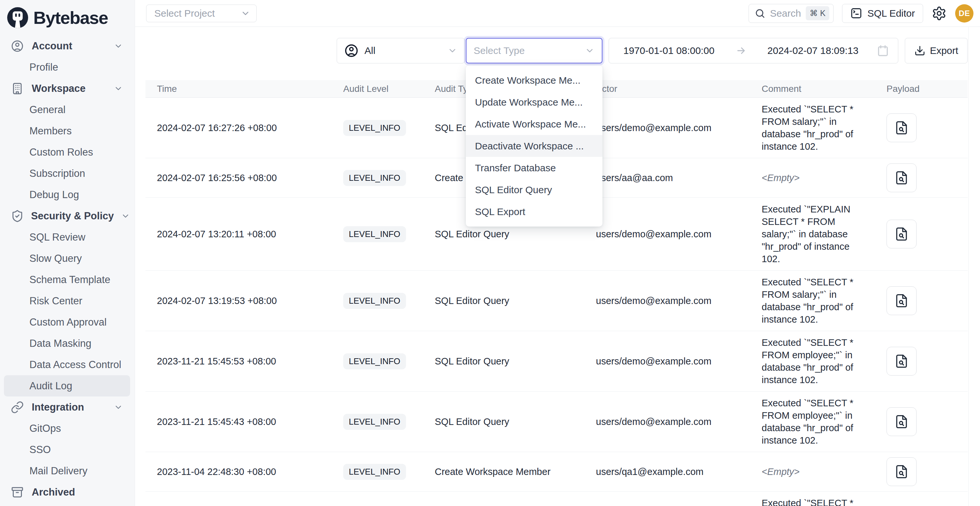  Describe the element at coordinates (556, 499) in the screenshot. I see `table-row: 2023-11-04 21:26:34 +08:00 LEVEL_INFO SQ…` at that location.